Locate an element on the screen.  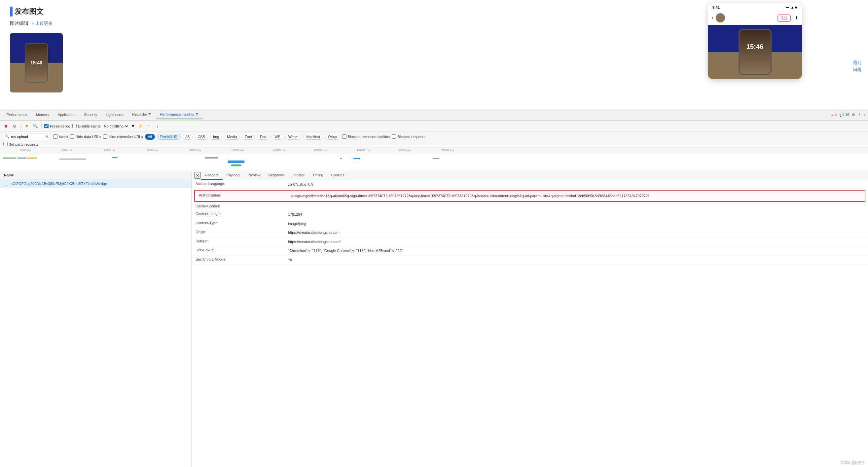
clear-search-button: ✕ is located at coordinates (47, 137).